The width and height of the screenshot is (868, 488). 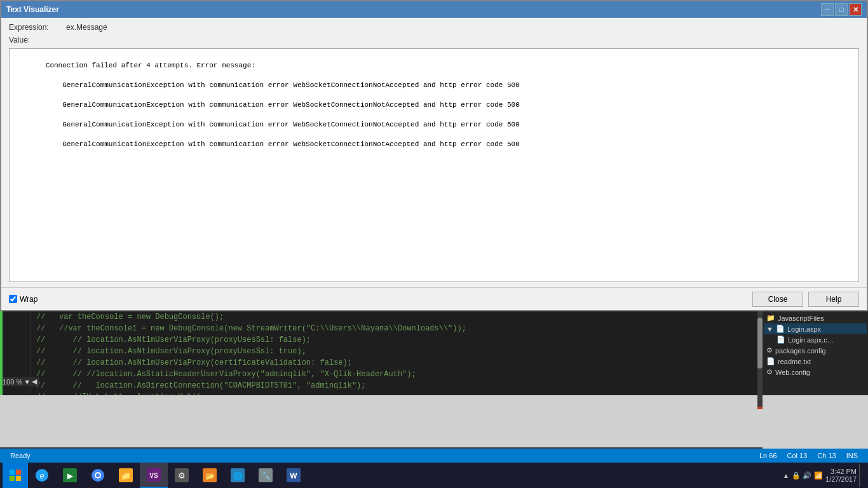 What do you see at coordinates (20, 456) in the screenshot?
I see `status-ready: Ready` at bounding box center [20, 456].